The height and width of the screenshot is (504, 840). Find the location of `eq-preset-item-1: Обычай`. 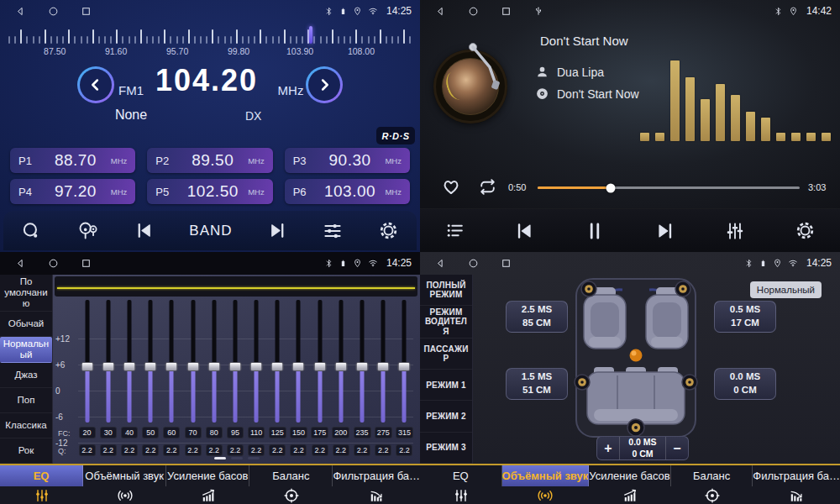

eq-preset-item-1: Обычай is located at coordinates (26, 324).